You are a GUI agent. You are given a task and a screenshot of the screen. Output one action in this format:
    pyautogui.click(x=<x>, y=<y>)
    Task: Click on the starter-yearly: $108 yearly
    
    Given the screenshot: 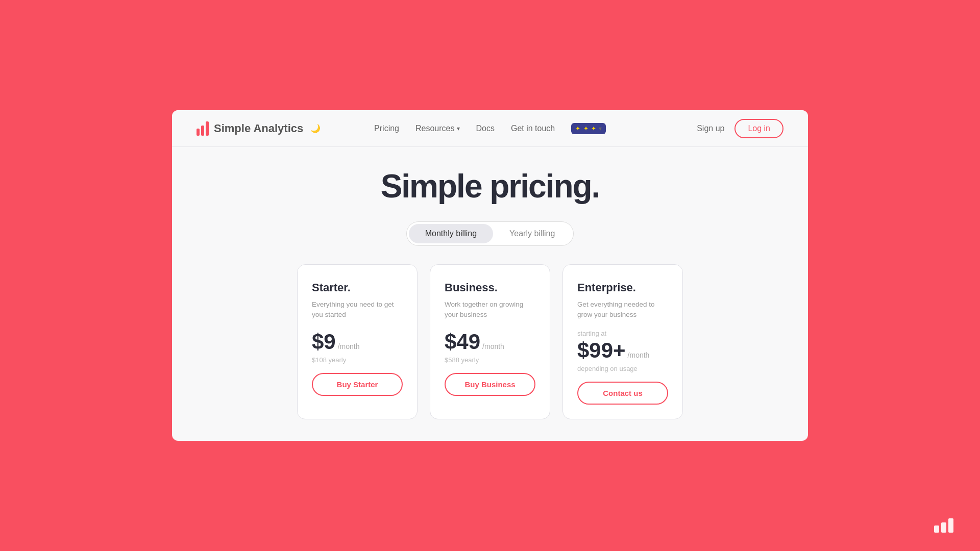 What is the action you would take?
    pyautogui.click(x=357, y=360)
    